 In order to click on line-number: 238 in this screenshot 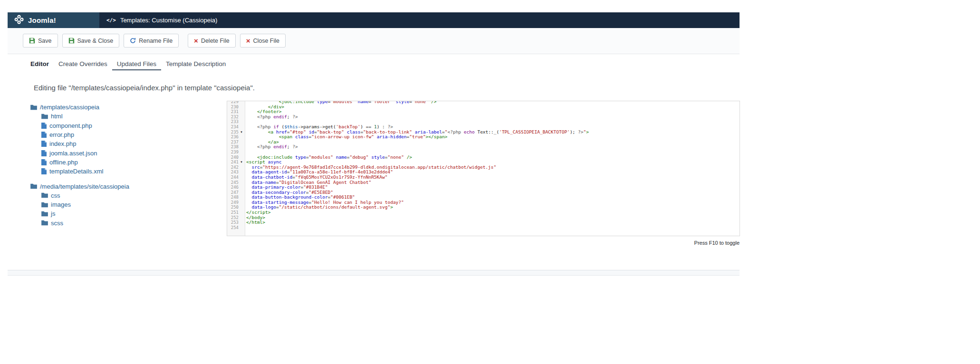, I will do `click(233, 147)`.